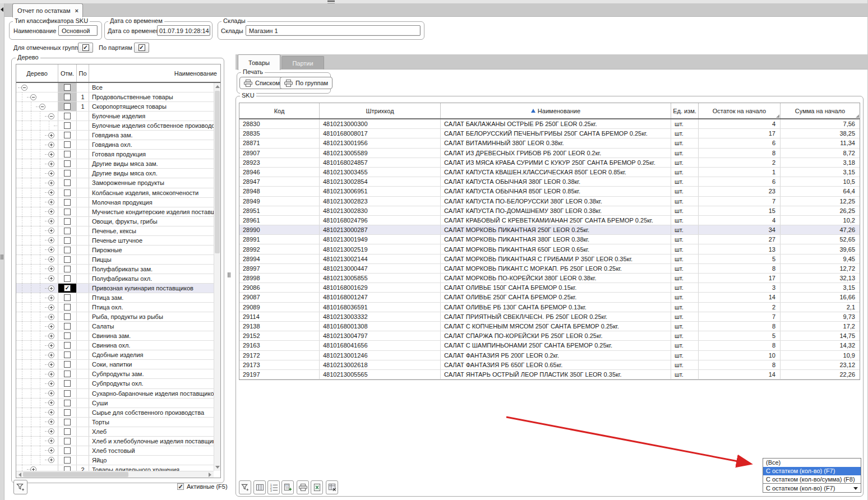 This screenshot has width=868, height=500. I want to click on tree-col-tree: Дерево, so click(37, 73).